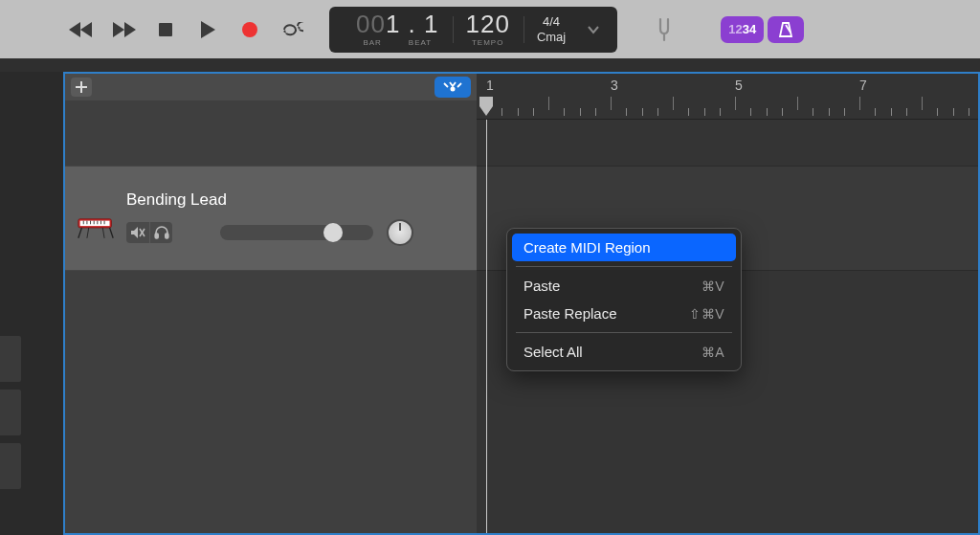 The height and width of the screenshot is (535, 980). I want to click on menu-item-label: Create MIDI Region, so click(588, 247).